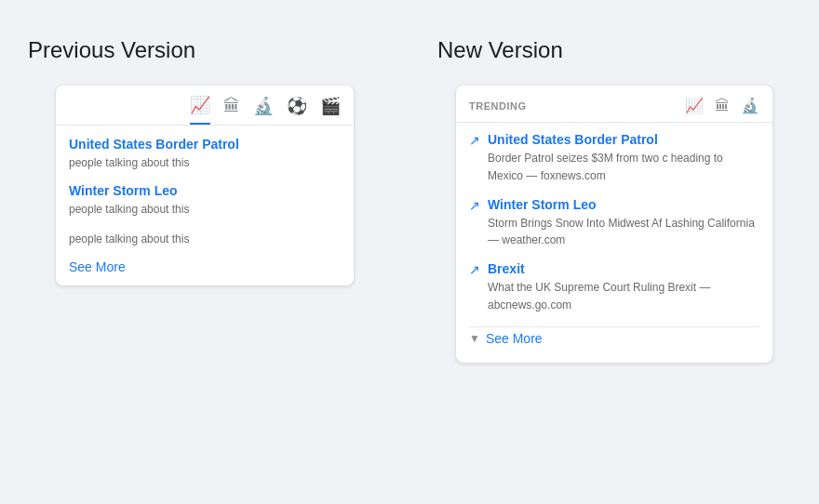  I want to click on previous-content: United States Border Patrol people talki…, so click(205, 206).